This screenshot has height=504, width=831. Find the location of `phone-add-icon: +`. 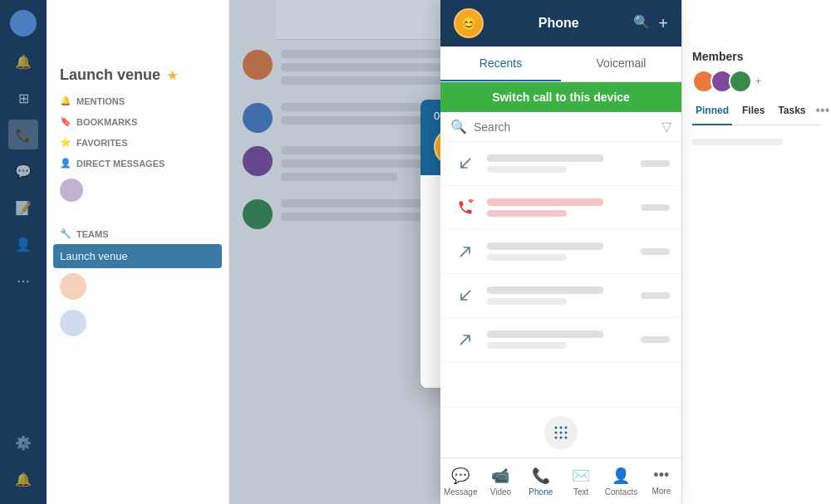

phone-add-icon: + is located at coordinates (663, 23).